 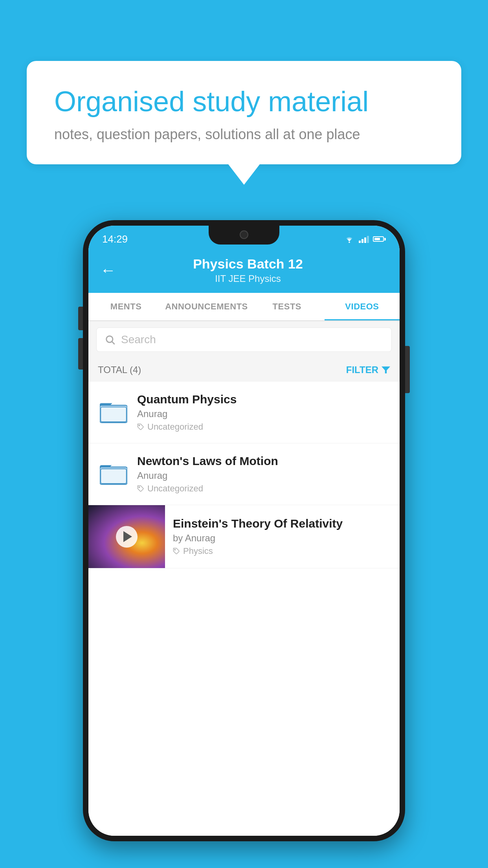 I want to click on search-bar-container: Search, so click(x=244, y=340).